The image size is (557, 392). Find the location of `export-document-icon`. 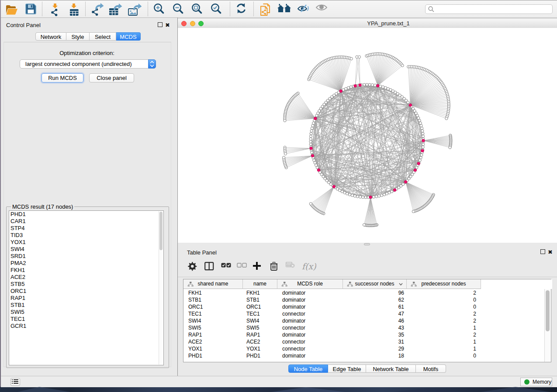

export-document-icon is located at coordinates (266, 10).